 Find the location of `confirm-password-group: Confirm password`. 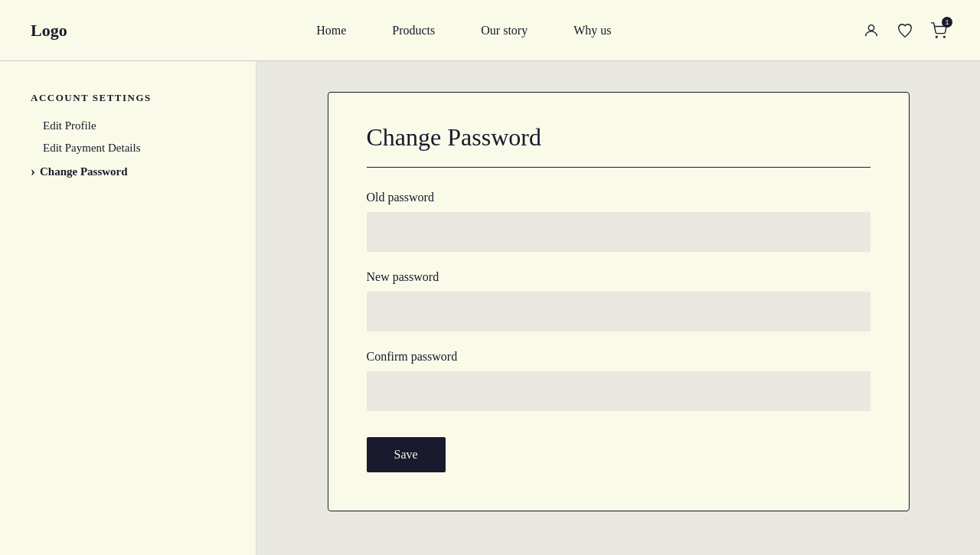

confirm-password-group: Confirm password is located at coordinates (619, 380).